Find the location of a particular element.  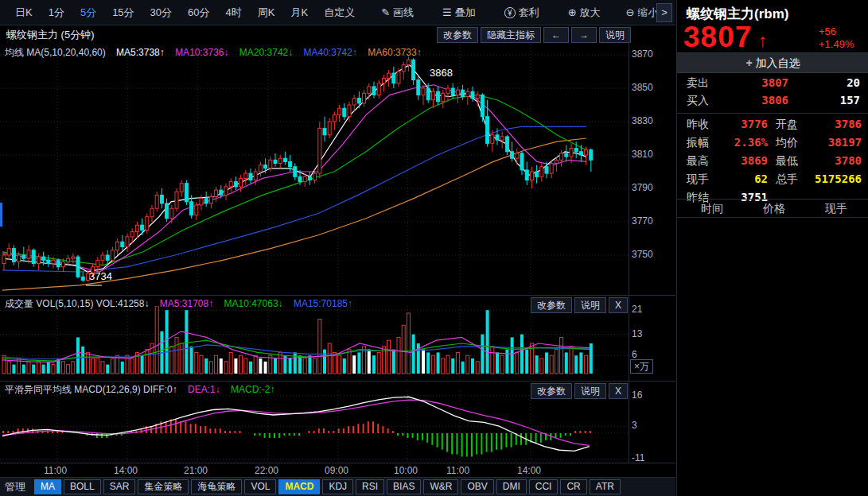

macd-tick-label: -11 is located at coordinates (638, 458).